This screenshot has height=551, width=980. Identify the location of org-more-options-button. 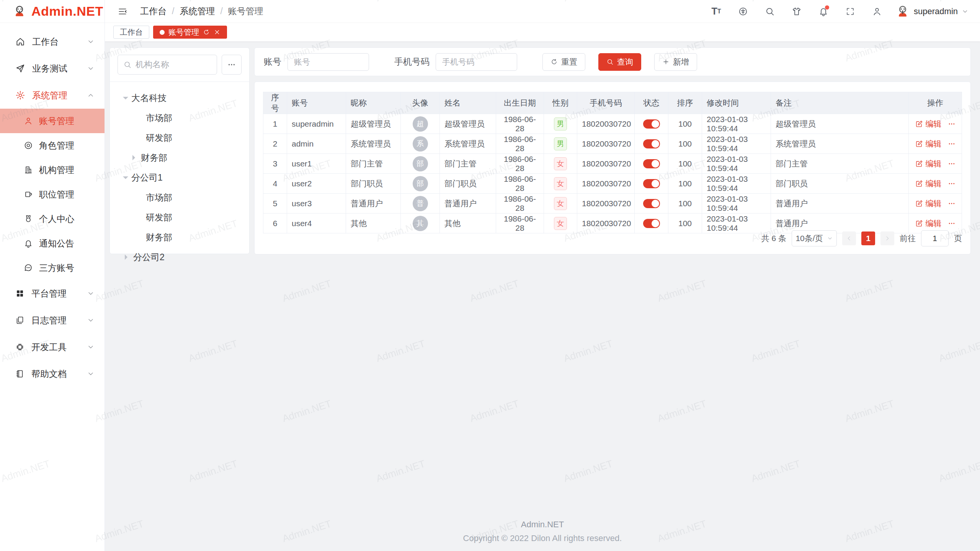
(232, 65).